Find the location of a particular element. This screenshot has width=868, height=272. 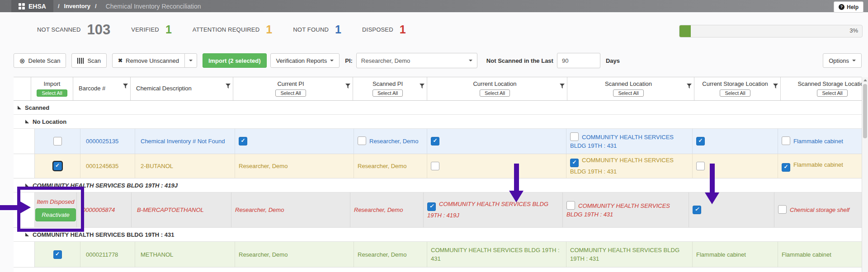

scrollbar-thumb is located at coordinates (865, 111).